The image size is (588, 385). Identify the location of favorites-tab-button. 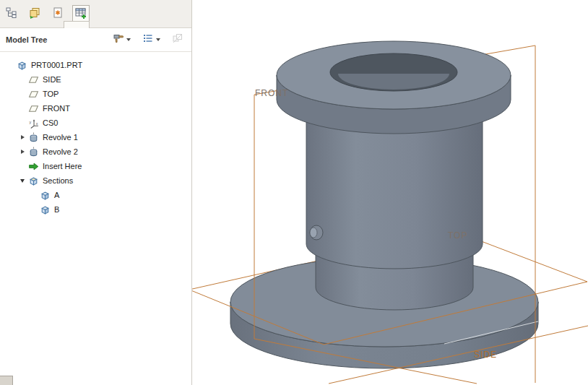
(58, 14).